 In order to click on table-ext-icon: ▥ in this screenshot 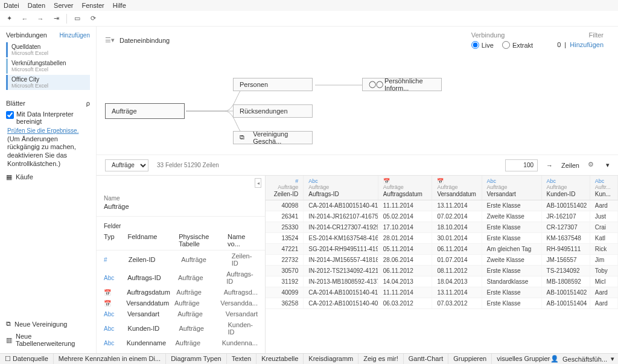, I will do `click(9, 340)`.